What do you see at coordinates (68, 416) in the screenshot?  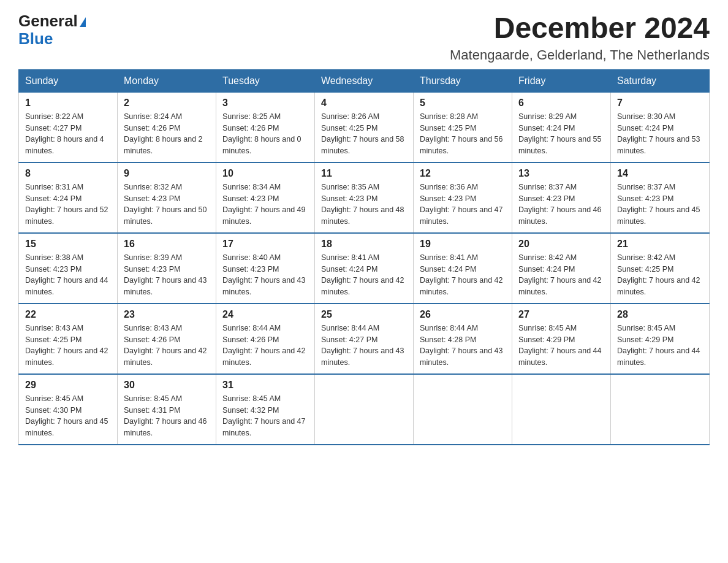 I see `day-info: Sunrise: 8:45 AMSunset: 4:30 PMDaylight:…` at bounding box center [68, 416].